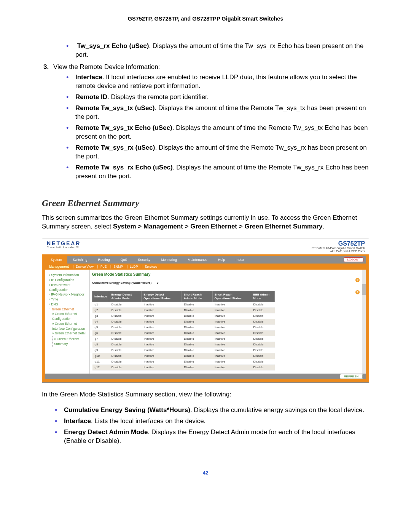 This screenshot has width=411, height=532. What do you see at coordinates (351, 376) in the screenshot?
I see `refresh-button: REFRESH` at bounding box center [351, 376].